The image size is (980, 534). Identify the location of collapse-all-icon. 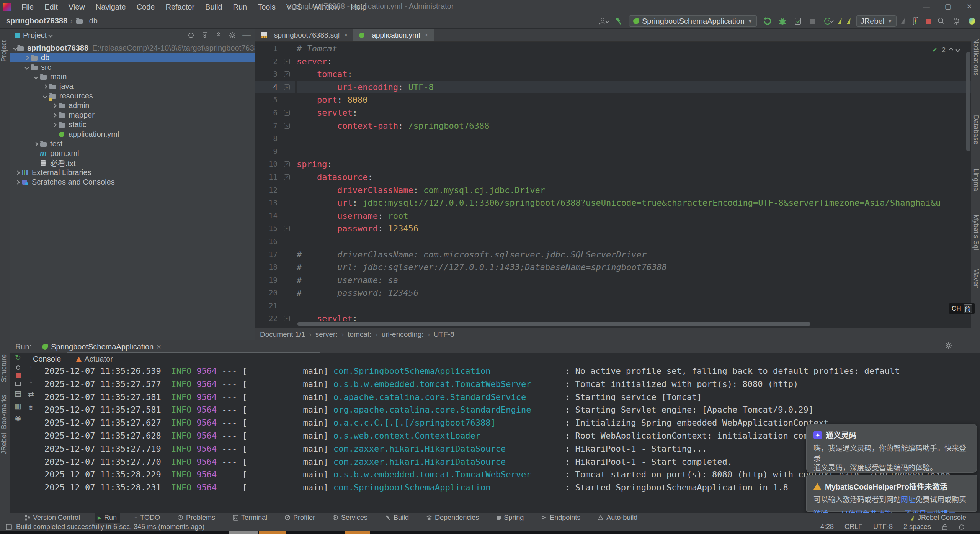
(219, 35).